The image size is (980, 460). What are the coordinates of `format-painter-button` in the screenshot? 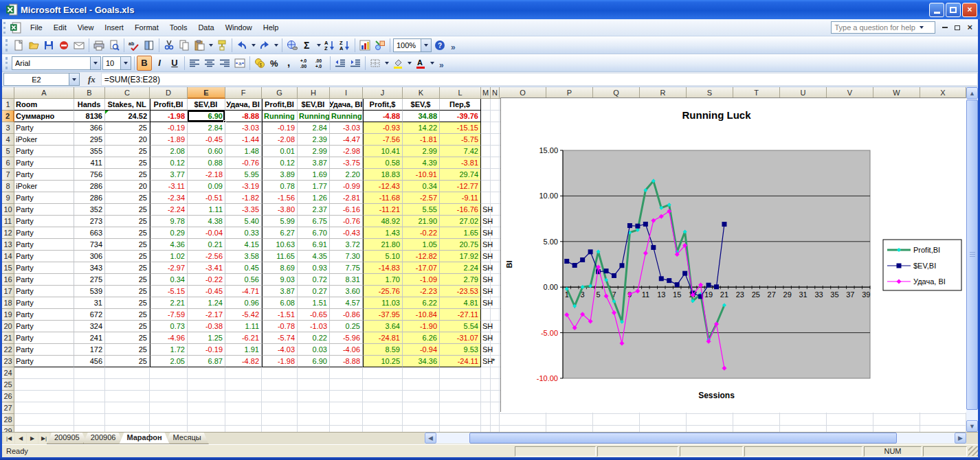 It's located at (222, 45).